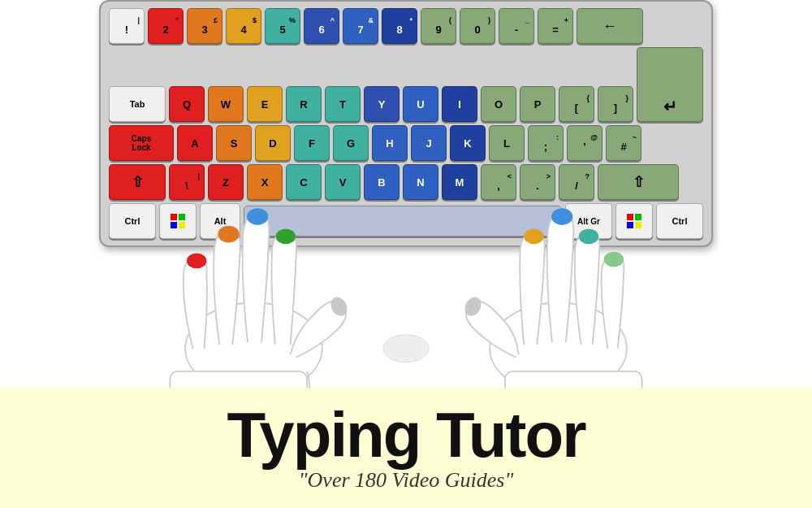 Image resolution: width=812 pixels, height=508 pixels. Describe the element at coordinates (265, 104) in the screenshot. I see `key-e: E` at that location.